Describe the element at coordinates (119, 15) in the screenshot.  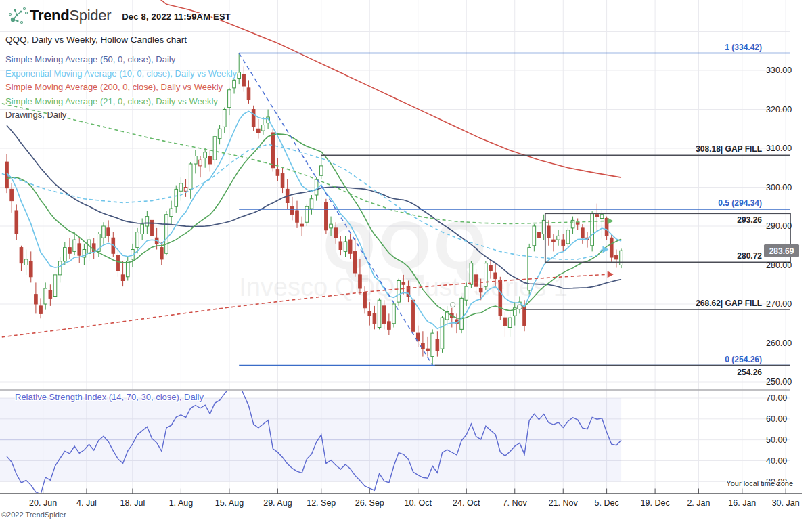
I see `header: TrendSpider Dec 8, 2022 11:59AM EST` at that location.